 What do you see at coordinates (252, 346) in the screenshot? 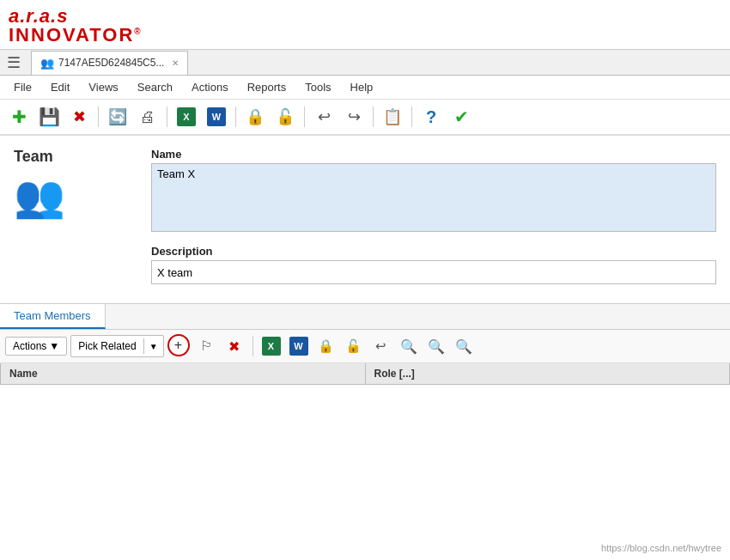
I see `at-sep` at bounding box center [252, 346].